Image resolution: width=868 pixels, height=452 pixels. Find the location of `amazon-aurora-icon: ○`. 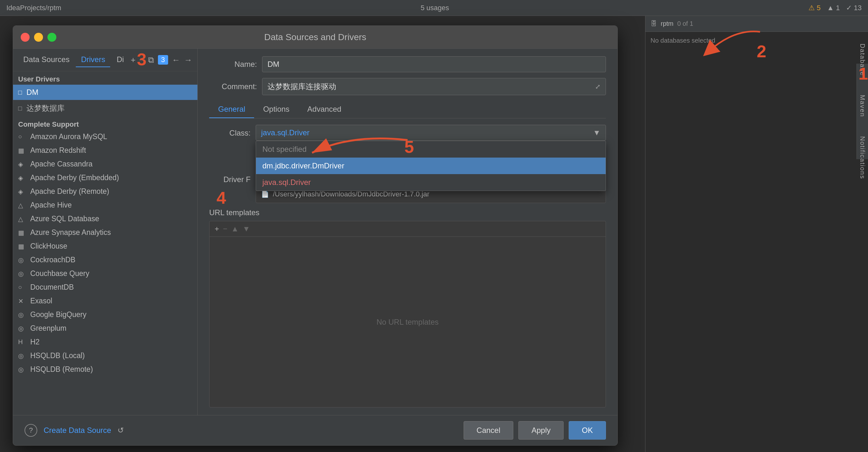

amazon-aurora-icon: ○ is located at coordinates (22, 137).